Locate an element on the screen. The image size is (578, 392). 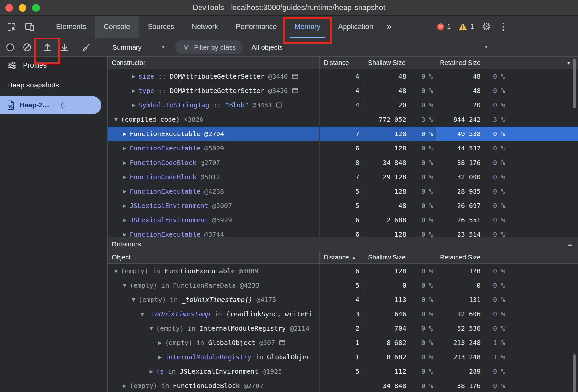
column-header-object: Object is located at coordinates (214, 257).